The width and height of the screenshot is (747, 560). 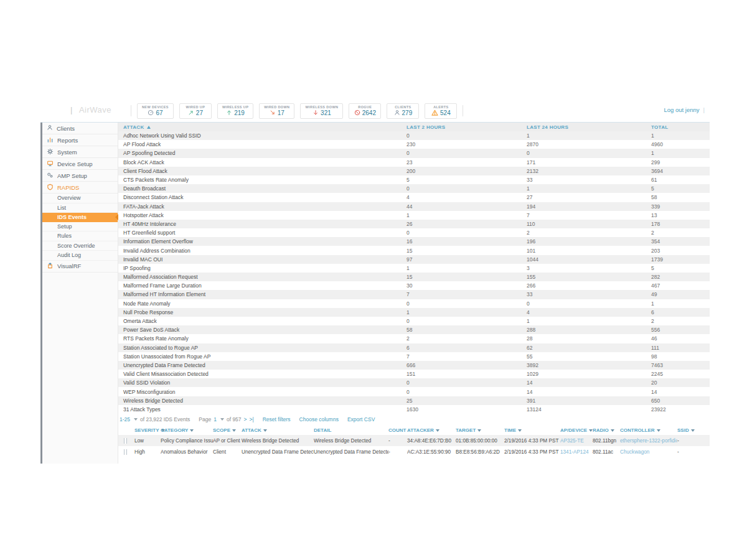 I want to click on sidebar-subitem-rules: Rules, so click(x=80, y=236).